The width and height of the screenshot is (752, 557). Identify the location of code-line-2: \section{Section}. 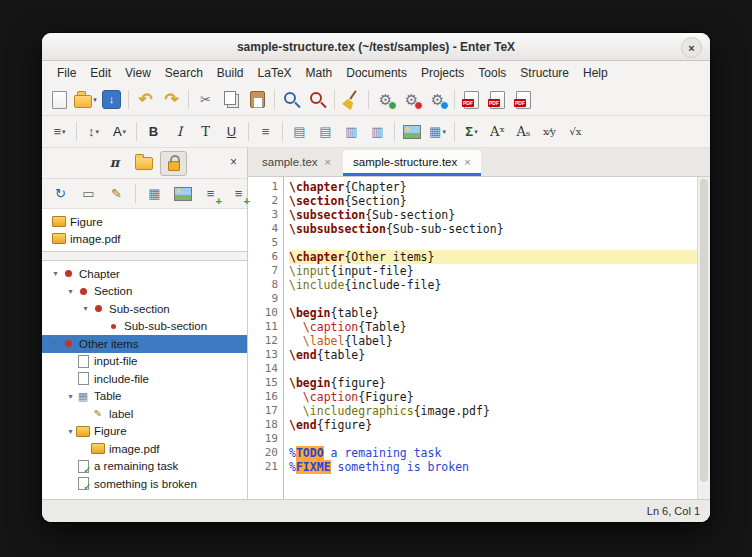
(493, 201).